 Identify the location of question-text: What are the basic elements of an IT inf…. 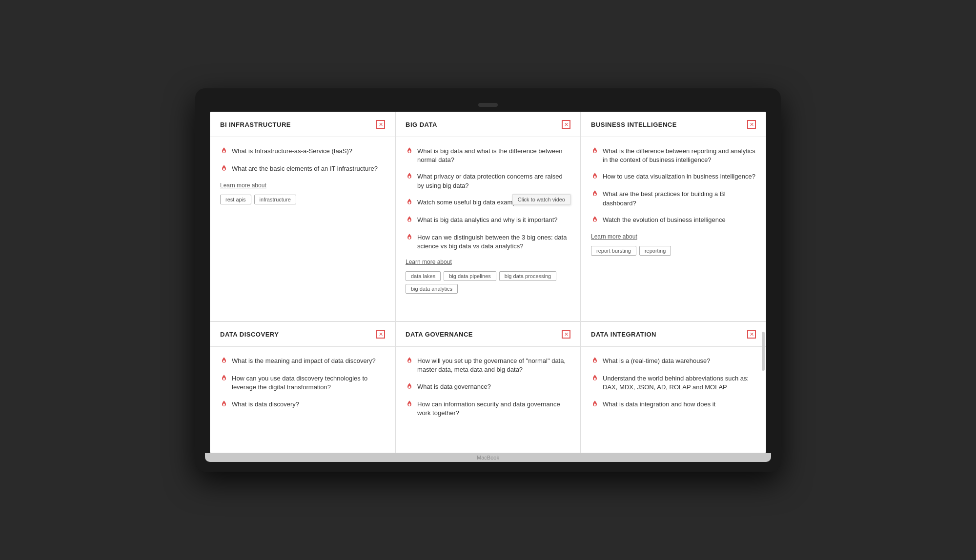
(305, 169).